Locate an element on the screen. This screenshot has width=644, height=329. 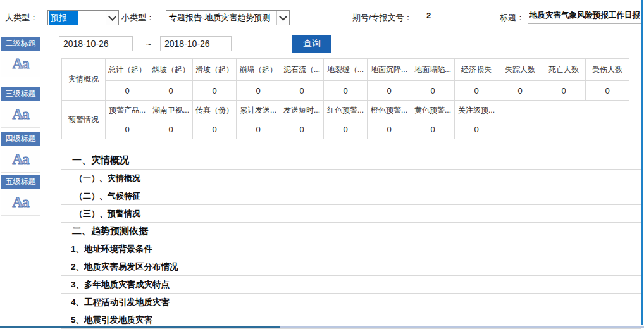
table-column-header: 红色预警... is located at coordinates (345, 110).